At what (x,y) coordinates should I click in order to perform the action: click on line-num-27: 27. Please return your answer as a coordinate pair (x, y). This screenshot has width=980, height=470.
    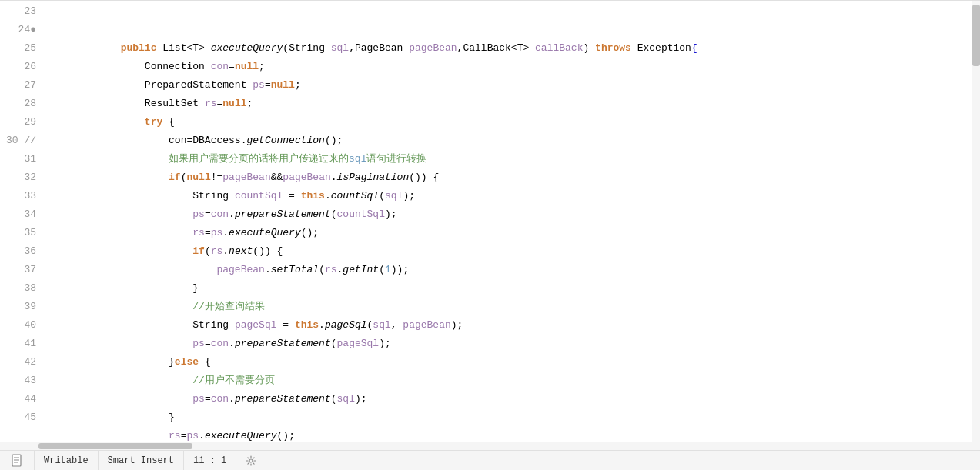
    Looking at the image, I should click on (22, 85).